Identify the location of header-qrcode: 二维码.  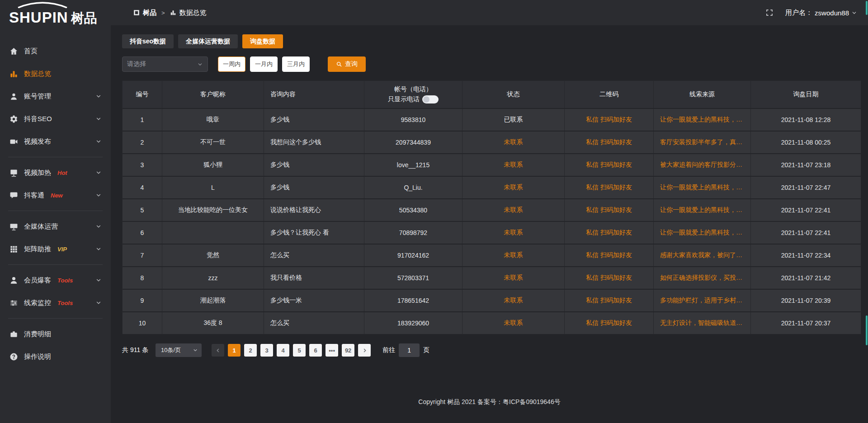
(609, 94).